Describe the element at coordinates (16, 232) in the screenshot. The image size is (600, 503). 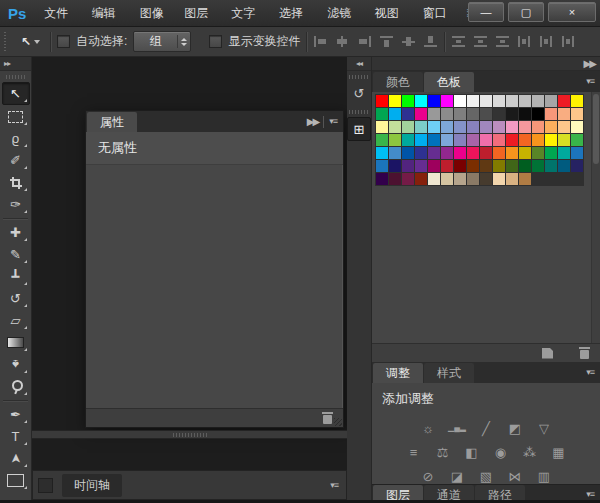
I see `spot-healing-brush-tool: ✚` at that location.